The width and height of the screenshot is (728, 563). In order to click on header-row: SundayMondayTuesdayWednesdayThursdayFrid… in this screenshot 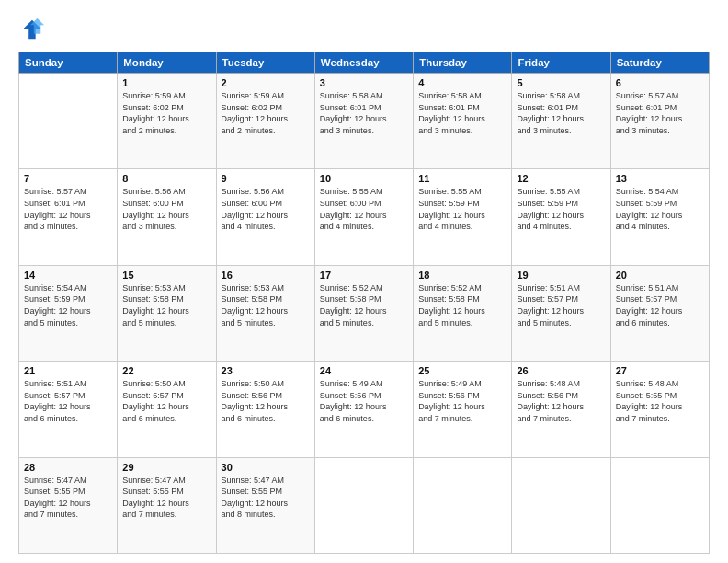, I will do `click(364, 63)`.